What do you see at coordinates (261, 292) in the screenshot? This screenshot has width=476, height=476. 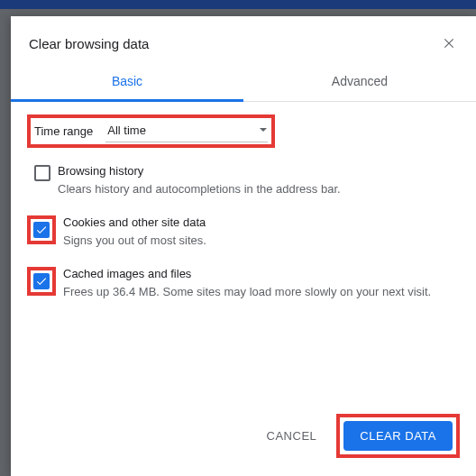 I see `option-desc: Frees up 36.4 MB. Some sites may load mo…` at bounding box center [261, 292].